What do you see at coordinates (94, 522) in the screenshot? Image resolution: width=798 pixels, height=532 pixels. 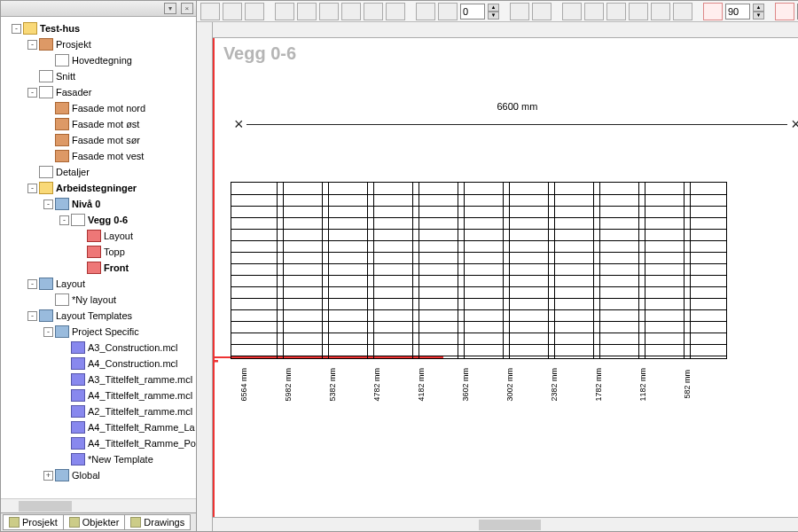 I see `sidebar-tab: Objekter` at bounding box center [94, 522].